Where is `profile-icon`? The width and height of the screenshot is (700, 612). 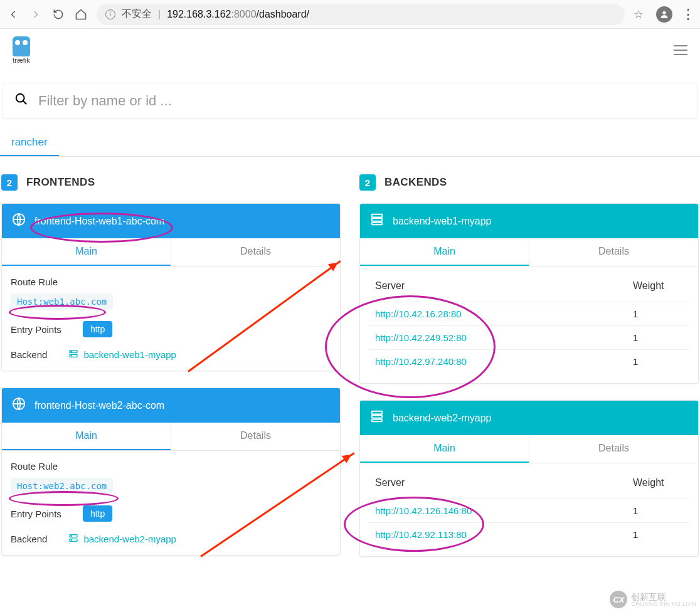 profile-icon is located at coordinates (664, 14).